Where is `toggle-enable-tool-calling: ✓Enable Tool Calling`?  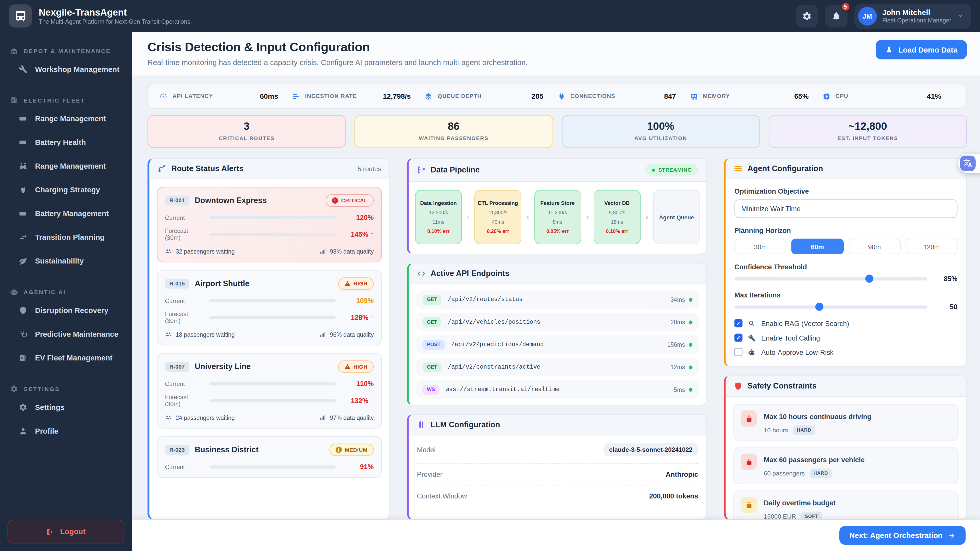
toggle-enable-tool-calling: ✓Enable Tool Calling is located at coordinates (846, 338).